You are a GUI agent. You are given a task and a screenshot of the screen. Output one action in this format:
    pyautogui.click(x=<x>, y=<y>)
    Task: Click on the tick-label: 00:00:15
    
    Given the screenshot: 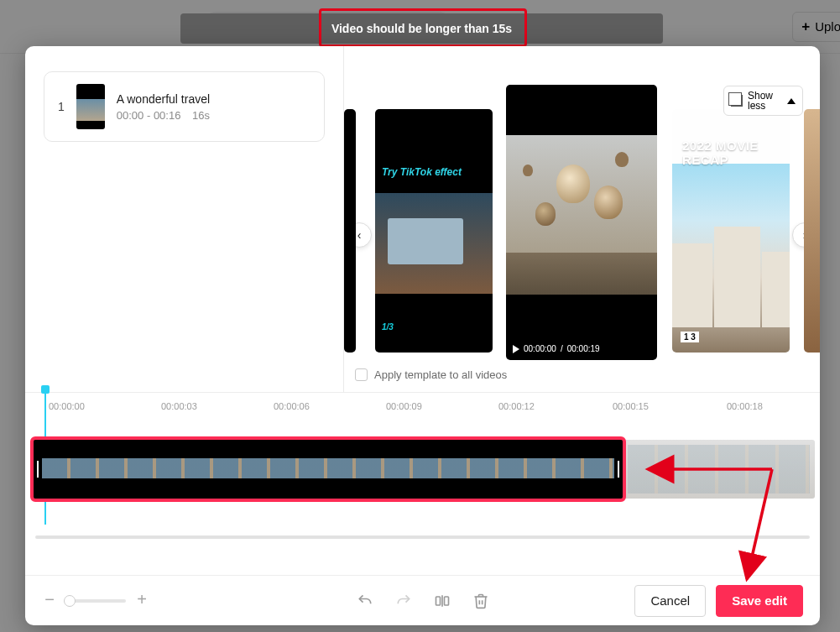 What is the action you would take?
    pyautogui.click(x=631, y=406)
    